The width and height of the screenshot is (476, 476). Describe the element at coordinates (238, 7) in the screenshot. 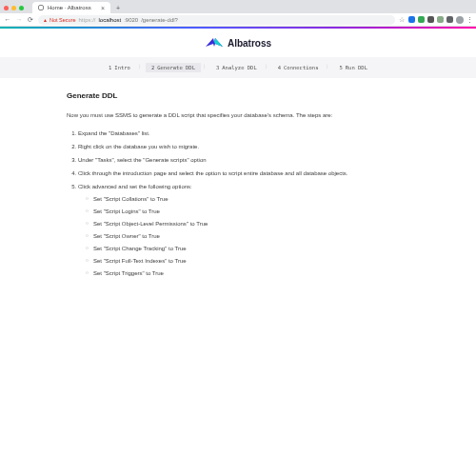

I see `tab-strip: Home · Albatross × +` at that location.